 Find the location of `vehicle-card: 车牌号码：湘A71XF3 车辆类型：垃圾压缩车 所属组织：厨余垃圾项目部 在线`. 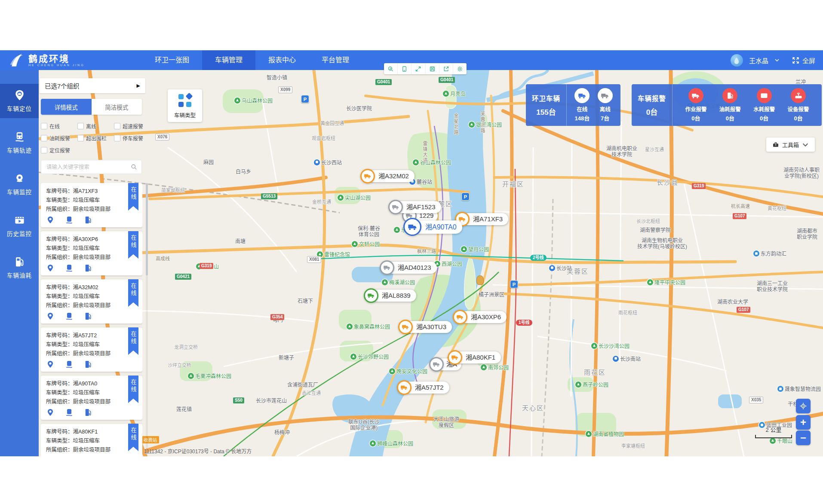

vehicle-card: 车牌号码：湘A71XF3 车辆类型：垃圾压缩车 所属组织：厨余垃圾项目部 在线 is located at coordinates (92, 205).